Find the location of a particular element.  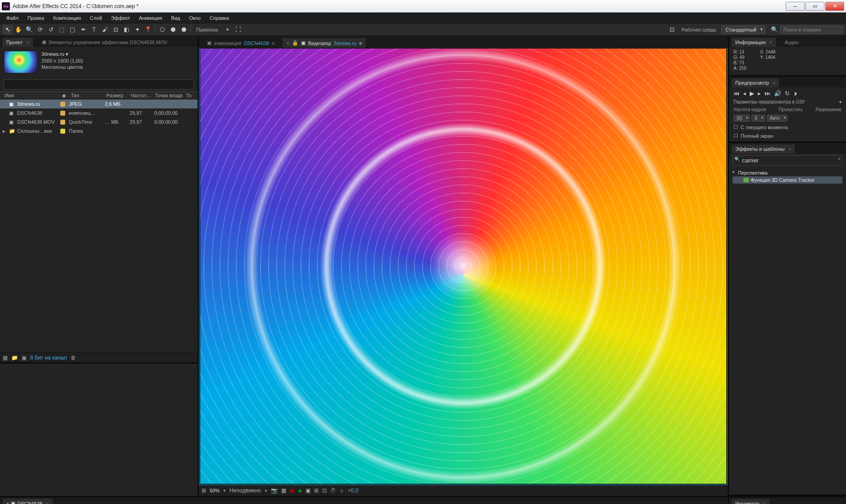

magnification-icon: ⊞ is located at coordinates (204, 490).